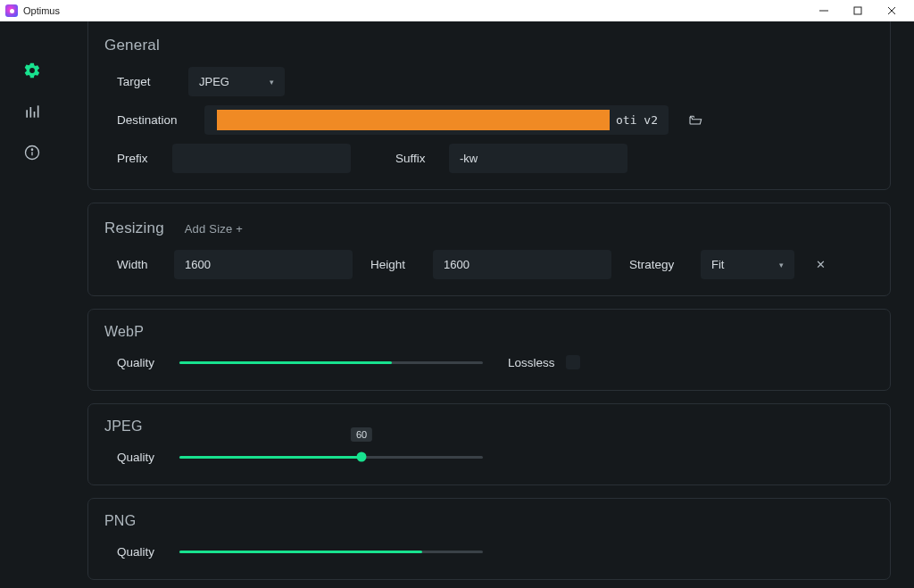 This screenshot has height=588, width=914. Describe the element at coordinates (12, 11) in the screenshot. I see `app-icon` at that location.